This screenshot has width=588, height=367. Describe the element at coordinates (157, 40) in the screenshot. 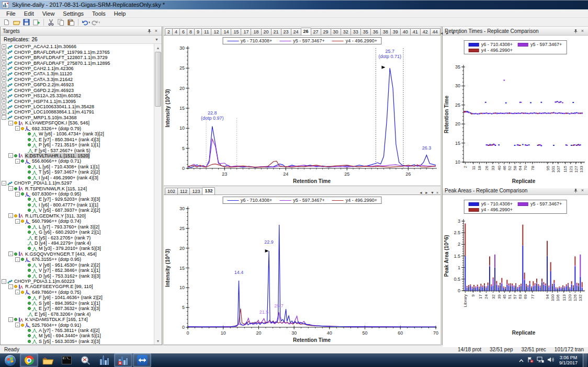

I see `chevron-down-icon: ▼` at that location.